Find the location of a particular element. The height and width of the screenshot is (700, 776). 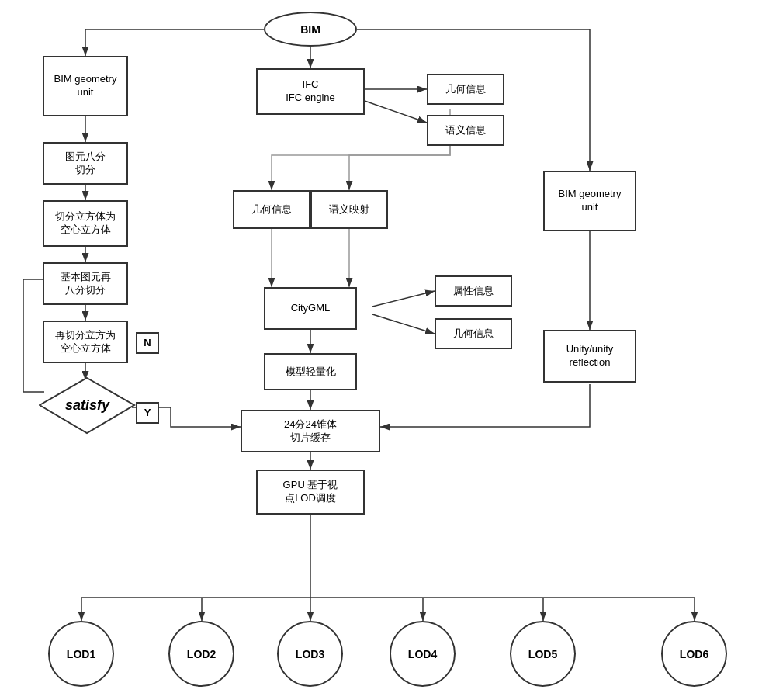

geo-info-citygml-node: 几何信息 is located at coordinates (473, 334).